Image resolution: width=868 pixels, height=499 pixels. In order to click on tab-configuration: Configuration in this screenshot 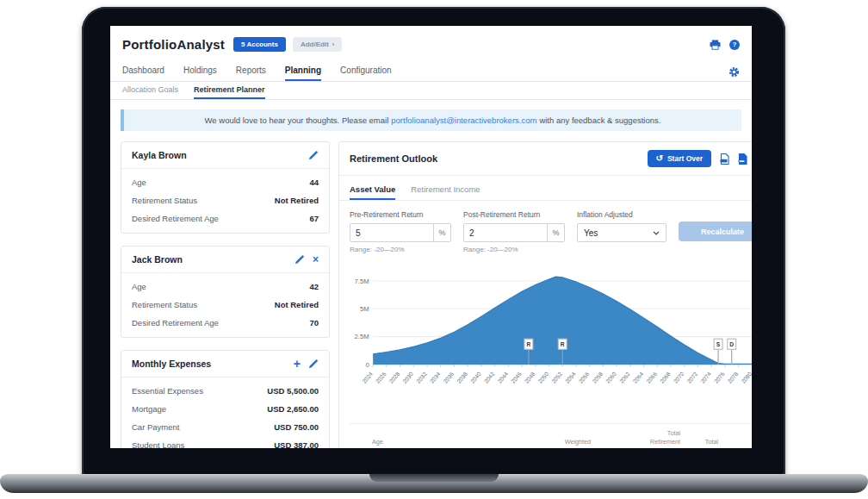, I will do `click(365, 73)`.